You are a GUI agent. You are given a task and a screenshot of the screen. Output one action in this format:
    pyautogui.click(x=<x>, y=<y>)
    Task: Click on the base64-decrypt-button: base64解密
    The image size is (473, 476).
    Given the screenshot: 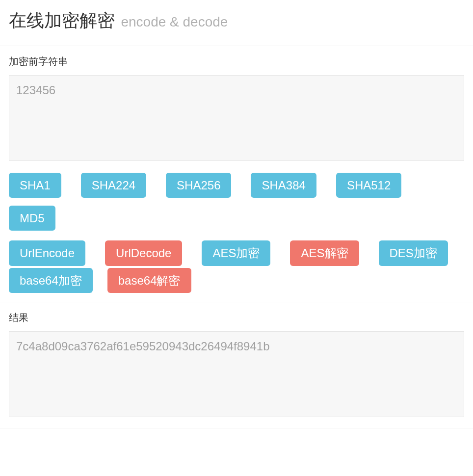 What is the action you would take?
    pyautogui.click(x=149, y=281)
    